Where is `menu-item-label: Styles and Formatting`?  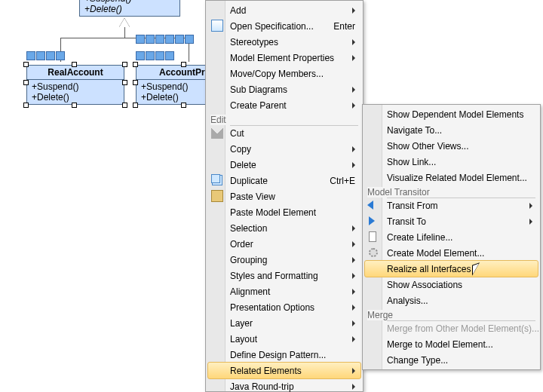
menu-item-label: Styles and Formatting is located at coordinates (284, 276).